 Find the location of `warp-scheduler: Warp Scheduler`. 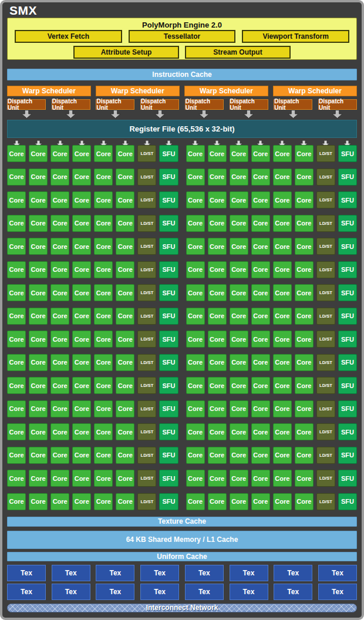

warp-scheduler: Warp Scheduler is located at coordinates (315, 91).